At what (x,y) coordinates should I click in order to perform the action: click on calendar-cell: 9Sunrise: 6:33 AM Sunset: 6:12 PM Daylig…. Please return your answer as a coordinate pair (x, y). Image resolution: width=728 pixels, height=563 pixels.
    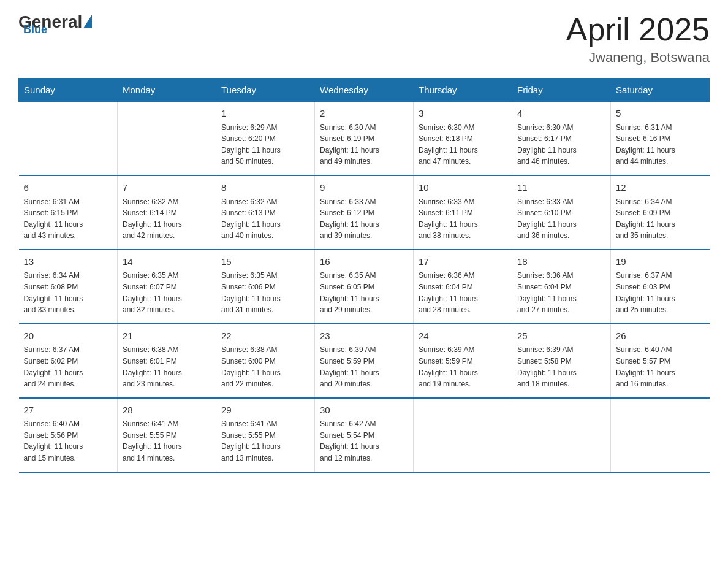
    Looking at the image, I should click on (364, 212).